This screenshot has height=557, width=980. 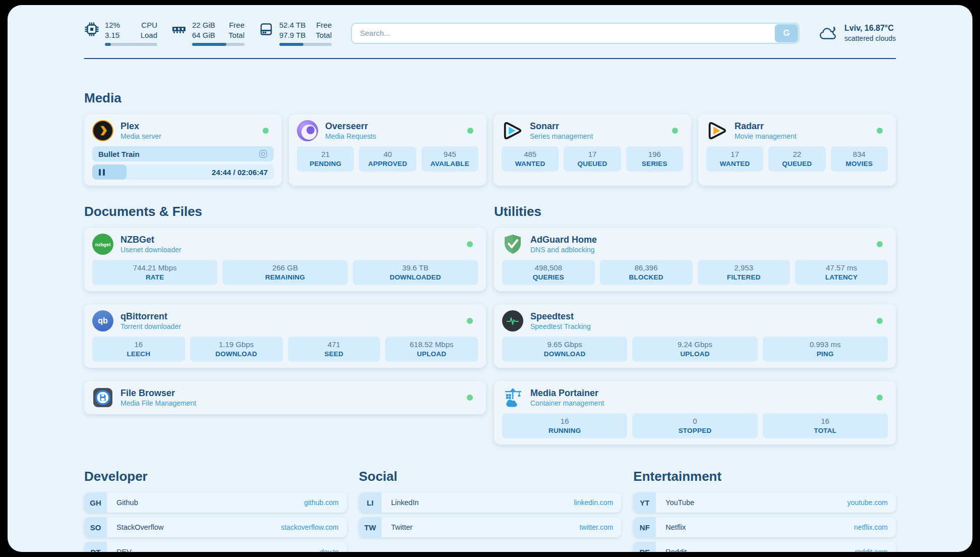 What do you see at coordinates (565, 421) in the screenshot?
I see `stat-value: 16` at bounding box center [565, 421].